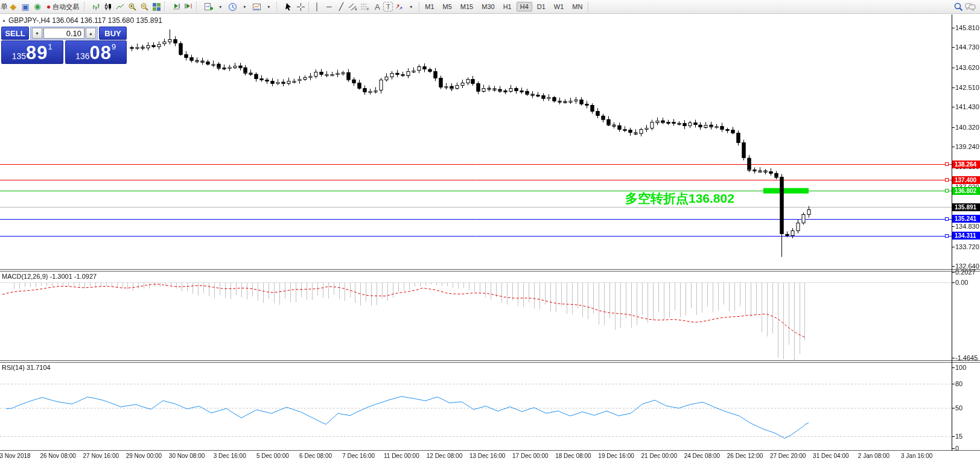 The width and height of the screenshot is (980, 464). I want to click on price-tick-label: 133.720, so click(967, 247).